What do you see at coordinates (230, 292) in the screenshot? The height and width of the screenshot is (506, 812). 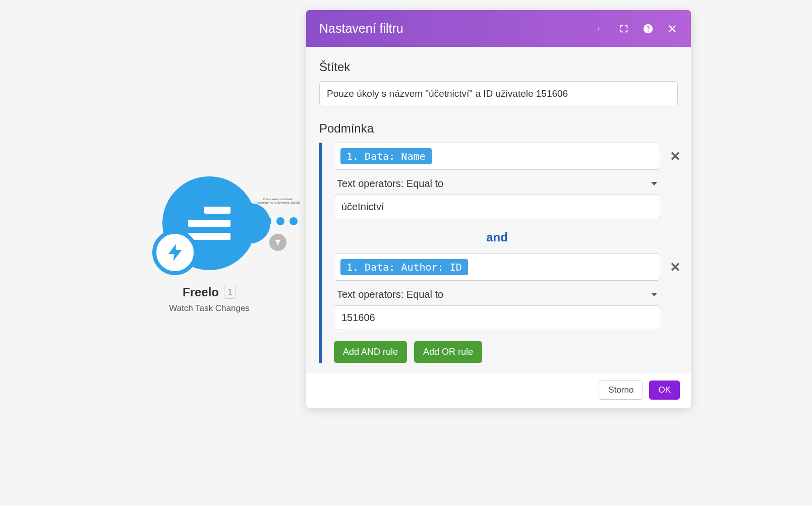 I see `module-step-badge: 1` at bounding box center [230, 292].